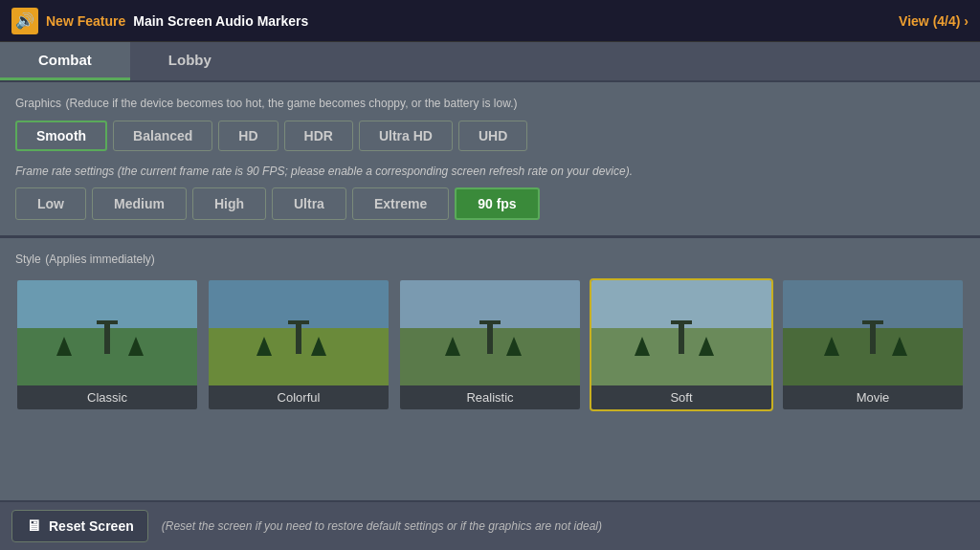 The width and height of the screenshot is (980, 550). I want to click on style-title: Style (Applies immediately), so click(490, 258).